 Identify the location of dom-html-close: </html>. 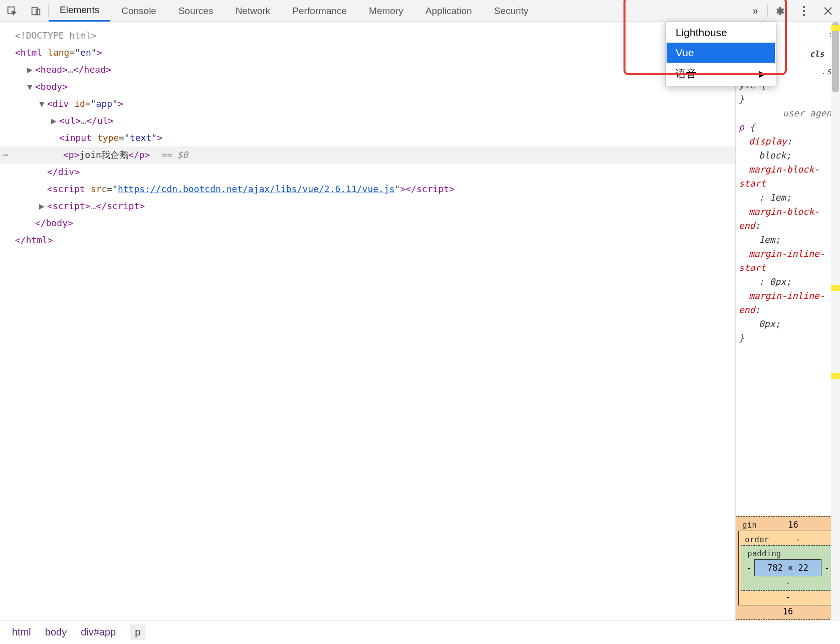
(375, 240).